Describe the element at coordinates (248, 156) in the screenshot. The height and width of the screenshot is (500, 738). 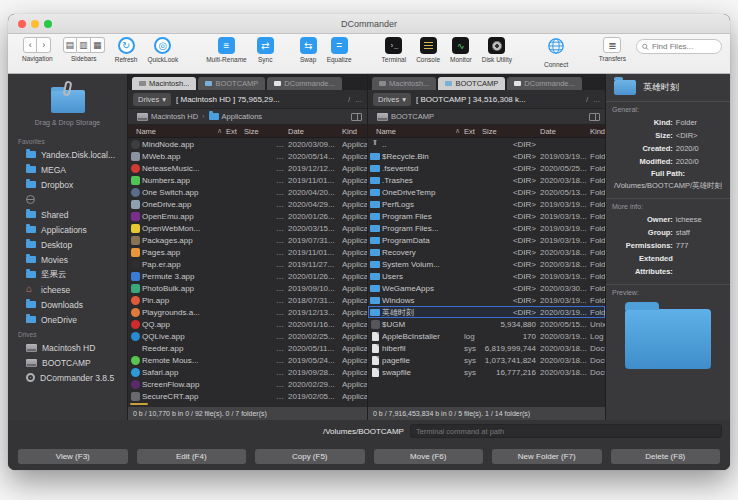
I see `file-row: MWeb.app … 2020/05/14... Applicat...` at that location.